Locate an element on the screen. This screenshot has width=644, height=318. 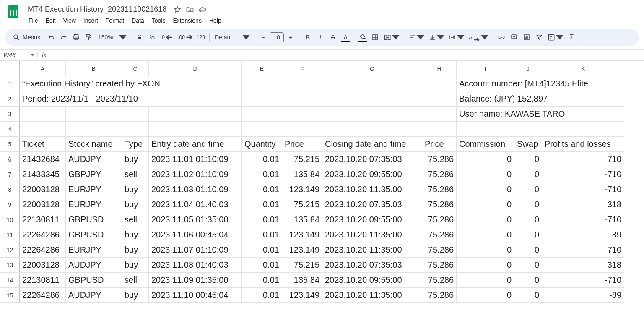
search-menus-button: Menus is located at coordinates (26, 37).